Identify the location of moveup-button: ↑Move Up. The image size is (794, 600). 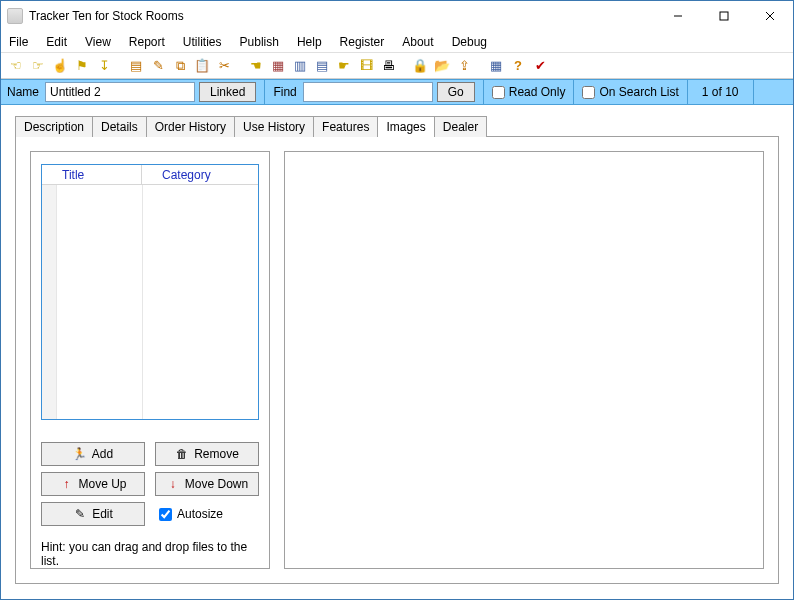
(93, 484).